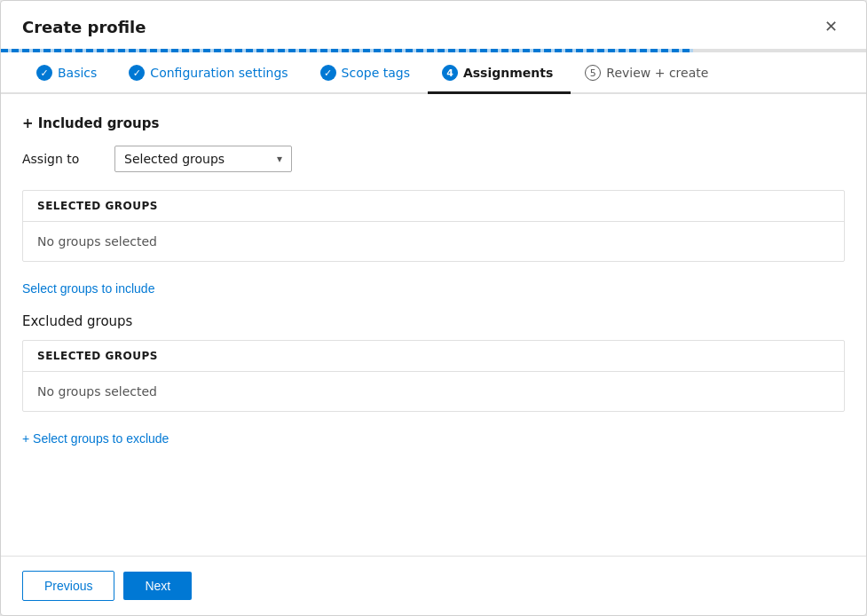 The image size is (867, 616). Describe the element at coordinates (367, 73) in the screenshot. I see `tab-scope: ✓ Scope tags` at that location.